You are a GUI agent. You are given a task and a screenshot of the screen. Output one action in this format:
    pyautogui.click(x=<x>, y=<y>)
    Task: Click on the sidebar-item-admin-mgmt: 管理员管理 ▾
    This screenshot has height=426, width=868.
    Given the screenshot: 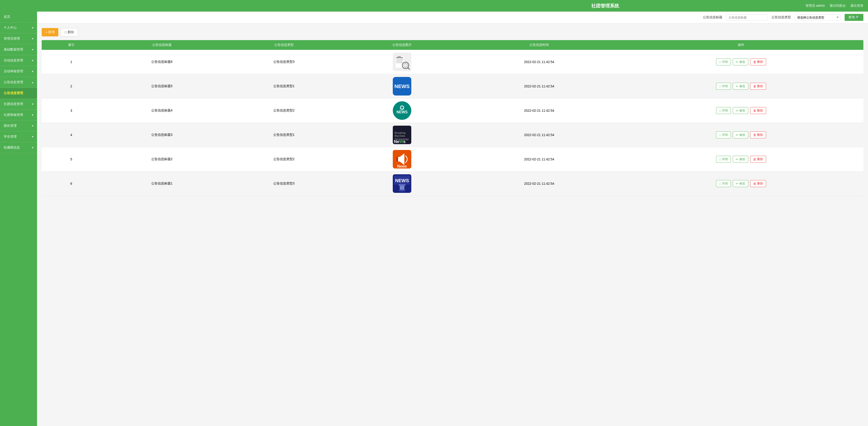 What is the action you would take?
    pyautogui.click(x=19, y=39)
    